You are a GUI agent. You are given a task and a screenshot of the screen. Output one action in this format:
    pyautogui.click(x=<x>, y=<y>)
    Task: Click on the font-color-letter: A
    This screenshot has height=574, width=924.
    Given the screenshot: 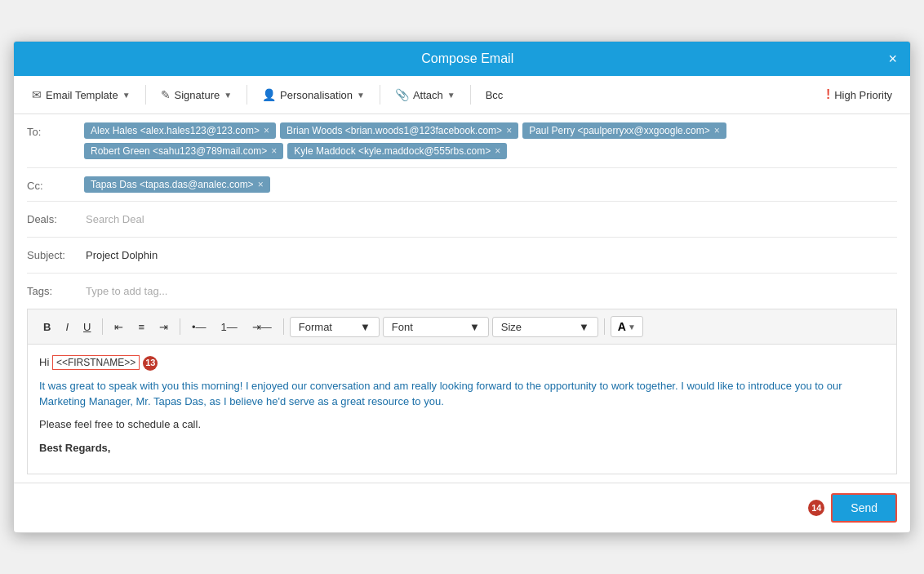 What is the action you would take?
    pyautogui.click(x=622, y=327)
    